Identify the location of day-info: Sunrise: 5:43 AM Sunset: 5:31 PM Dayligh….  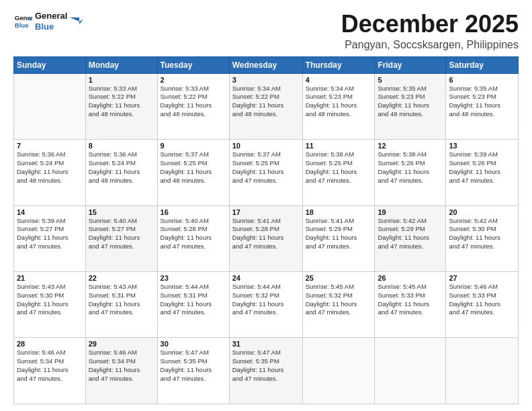
(122, 300).